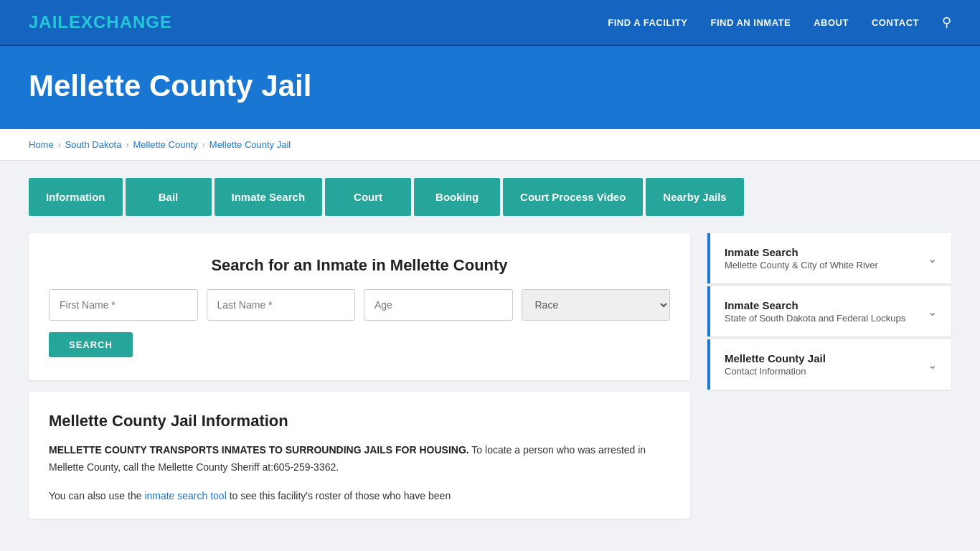  What do you see at coordinates (438, 305) in the screenshot?
I see `age-input` at bounding box center [438, 305].